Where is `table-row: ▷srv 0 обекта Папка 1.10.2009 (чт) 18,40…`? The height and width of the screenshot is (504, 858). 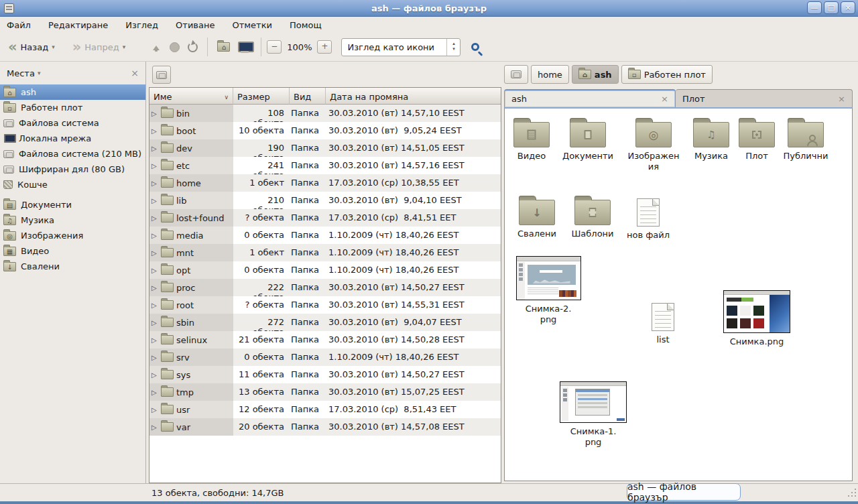 table-row: ▷srv 0 обекта Папка 1.10.2009 (чт) 18,40… is located at coordinates (325, 357).